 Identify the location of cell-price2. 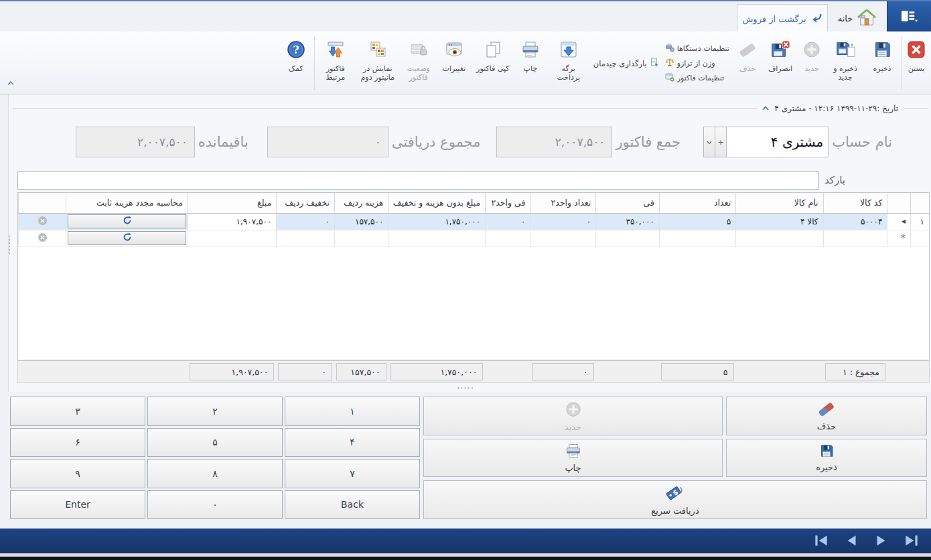
(508, 238).